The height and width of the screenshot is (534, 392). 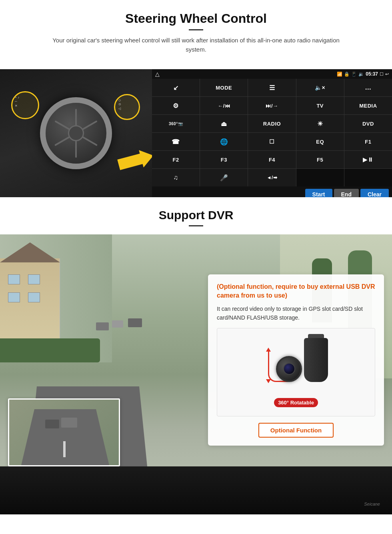 What do you see at coordinates (296, 314) in the screenshot?
I see `dvr-desc-text: It can record video only to storage in G…` at bounding box center [296, 314].